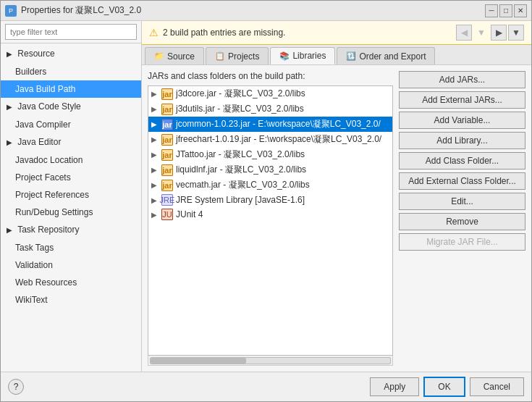  I want to click on libraries-tab-icon: 📚, so click(284, 56).